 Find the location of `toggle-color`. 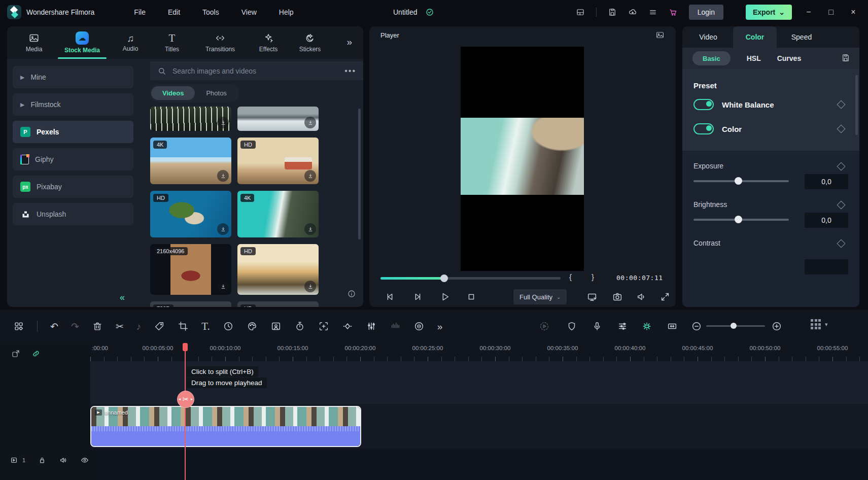

toggle-color is located at coordinates (704, 129).